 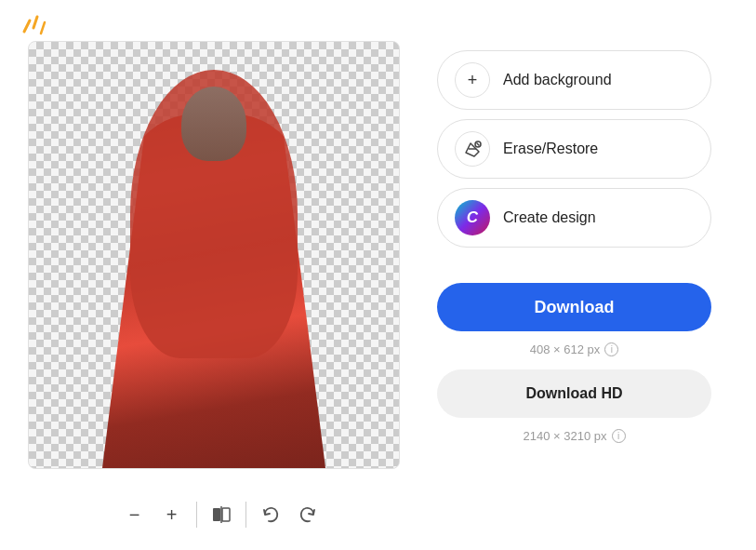 I want to click on zoom-out-button: −, so click(x=135, y=515).